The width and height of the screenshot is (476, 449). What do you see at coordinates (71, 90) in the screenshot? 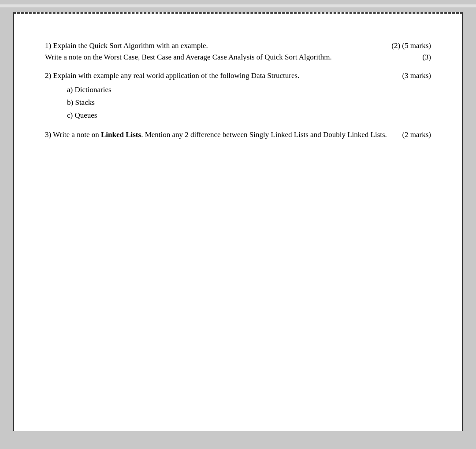
I see `q2-sub-label-a: a)` at bounding box center [71, 90].